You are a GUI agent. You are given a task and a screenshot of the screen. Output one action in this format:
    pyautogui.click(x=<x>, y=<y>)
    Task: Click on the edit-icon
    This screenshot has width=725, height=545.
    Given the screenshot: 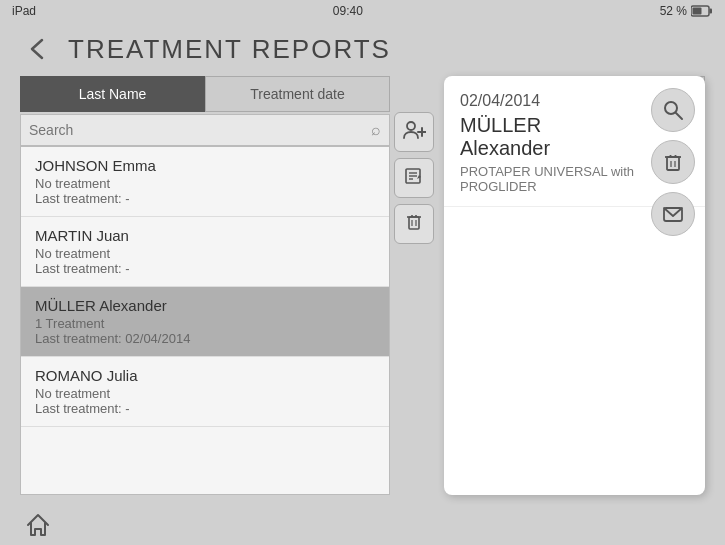 What is the action you would take?
    pyautogui.click(x=414, y=178)
    